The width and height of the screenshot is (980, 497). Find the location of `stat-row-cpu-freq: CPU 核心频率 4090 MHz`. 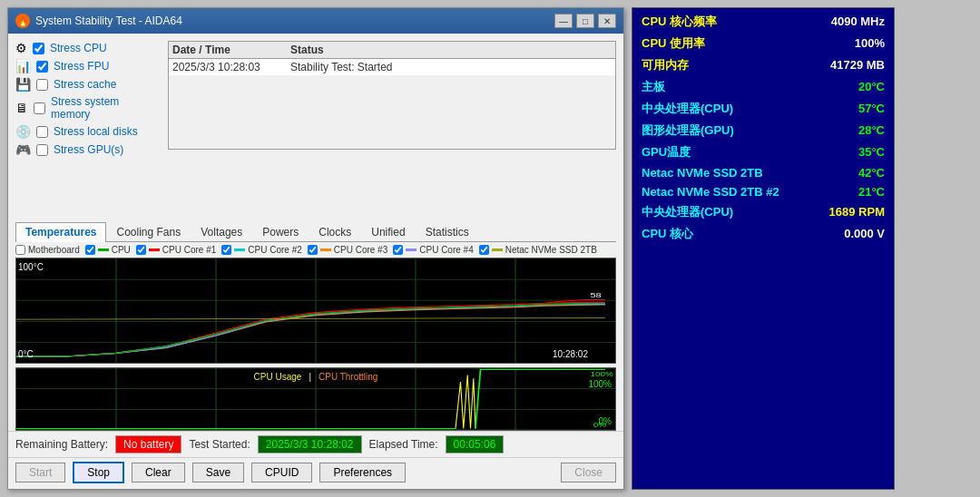

stat-row-cpu-freq: CPU 核心频率 4090 MHz is located at coordinates (763, 22).